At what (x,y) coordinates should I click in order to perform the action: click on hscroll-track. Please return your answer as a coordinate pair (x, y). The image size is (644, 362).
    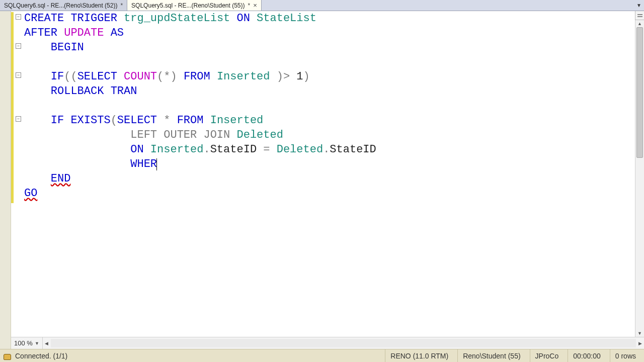
    Looking at the image, I should click on (343, 343).